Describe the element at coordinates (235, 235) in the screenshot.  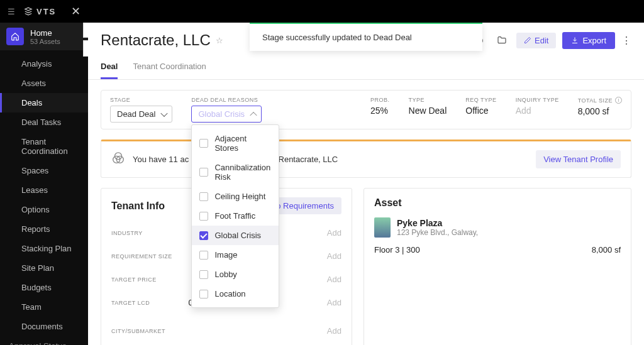
I see `reason-option: Global Crisis` at that location.